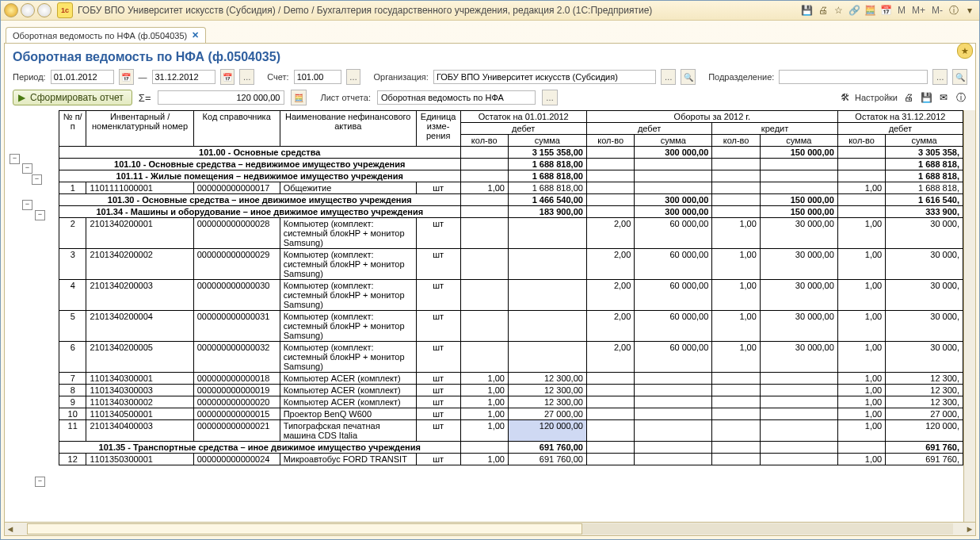 The height and width of the screenshot is (540, 980). What do you see at coordinates (236, 414) in the screenshot?
I see `cell: 000000000000015` at bounding box center [236, 414].